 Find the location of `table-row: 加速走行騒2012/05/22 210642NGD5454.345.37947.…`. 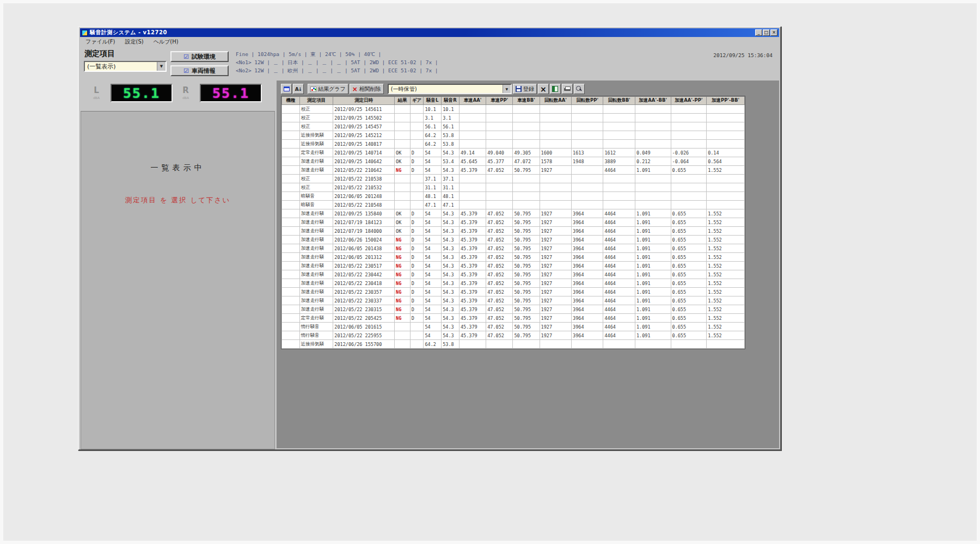

table-row: 加速走行騒2012/05/22 210642NGD5454.345.37947.… is located at coordinates (513, 170).